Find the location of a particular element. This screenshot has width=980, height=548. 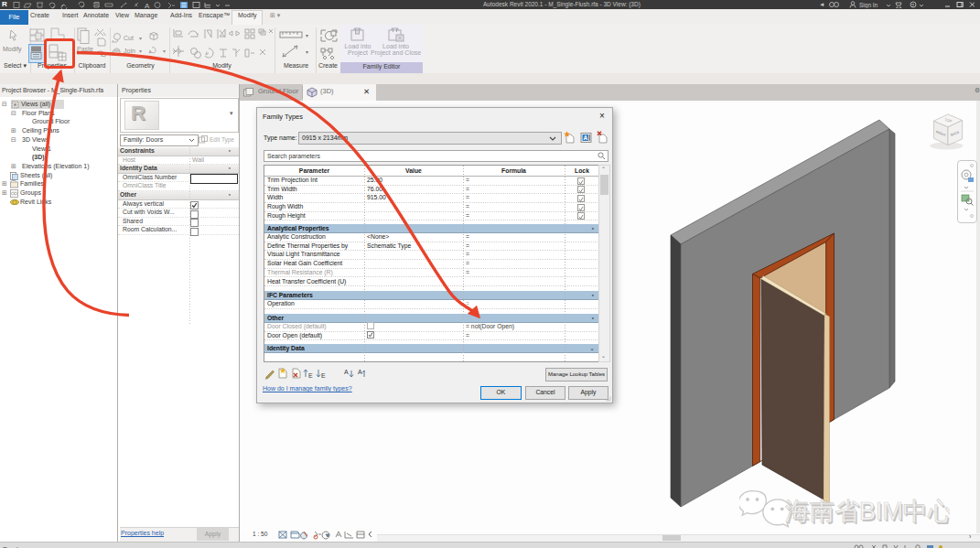

svg-text: 海南省BIM中心 is located at coordinates (867, 511).